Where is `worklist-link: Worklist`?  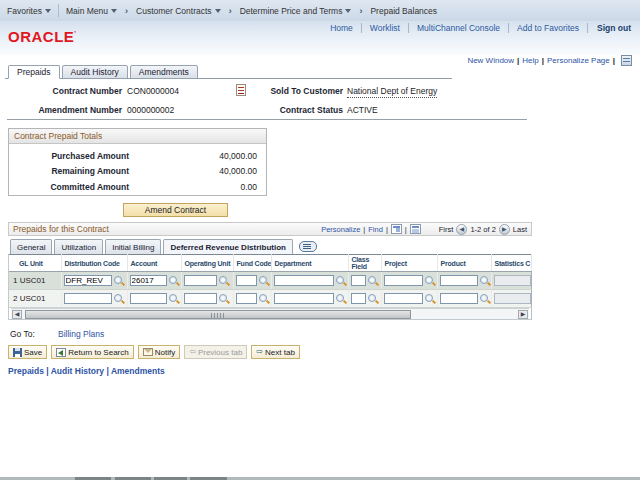
worklist-link: Worklist is located at coordinates (385, 28).